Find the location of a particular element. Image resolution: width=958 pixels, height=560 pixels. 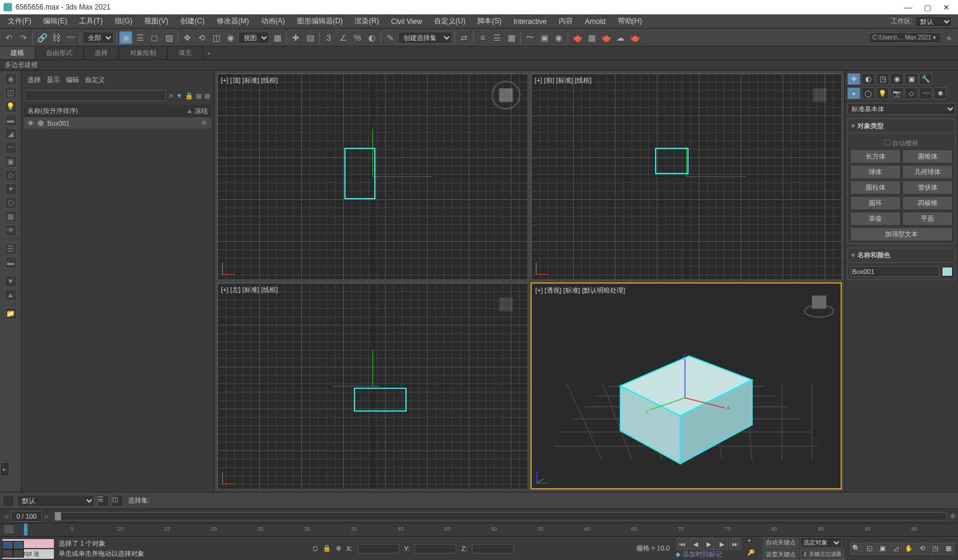

lock-sel-icon: ◻ is located at coordinates (315, 548).